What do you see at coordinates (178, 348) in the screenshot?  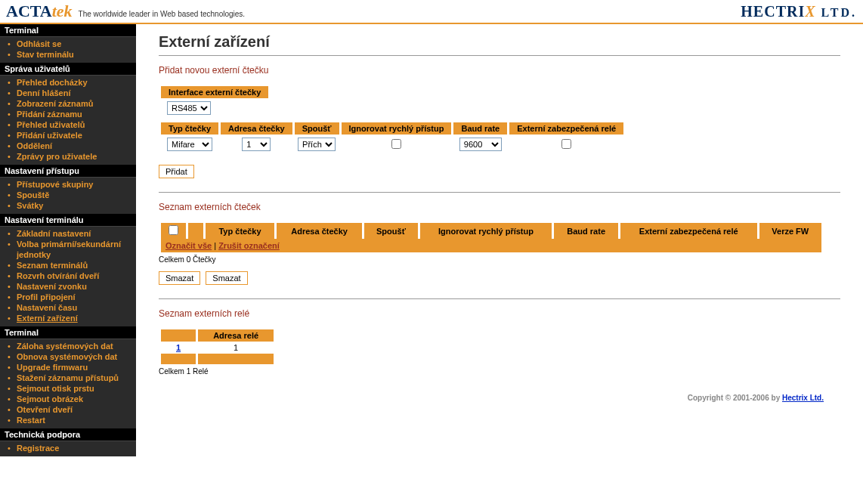 I see `relay-id-link: 1` at bounding box center [178, 348].